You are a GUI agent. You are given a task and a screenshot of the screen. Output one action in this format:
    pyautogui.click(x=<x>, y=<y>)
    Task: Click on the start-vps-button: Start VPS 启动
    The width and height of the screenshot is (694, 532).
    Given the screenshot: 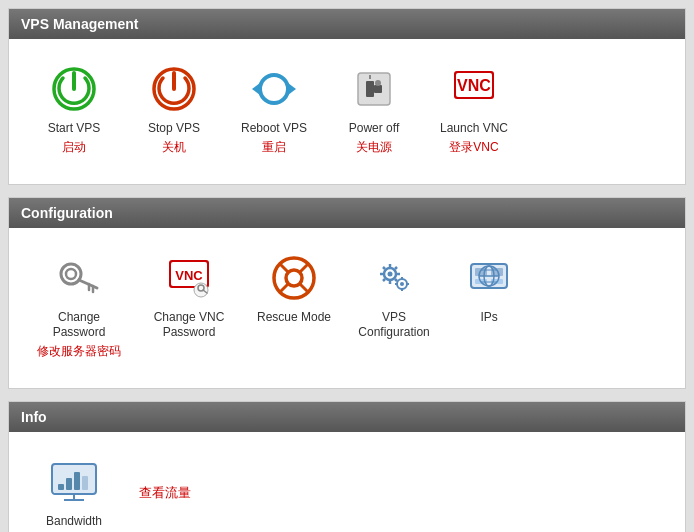 What is the action you would take?
    pyautogui.click(x=74, y=110)
    